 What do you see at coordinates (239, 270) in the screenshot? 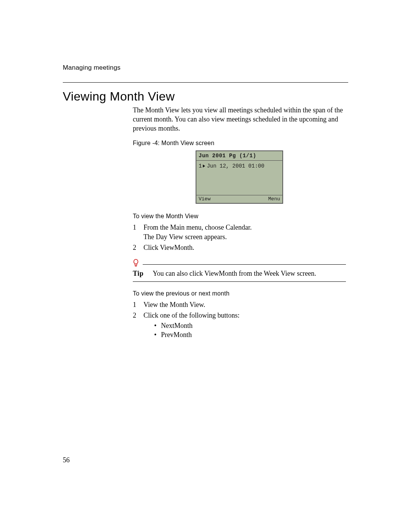
I see `tip-block: Tip You can also click ViewMonth from th…` at bounding box center [239, 270].